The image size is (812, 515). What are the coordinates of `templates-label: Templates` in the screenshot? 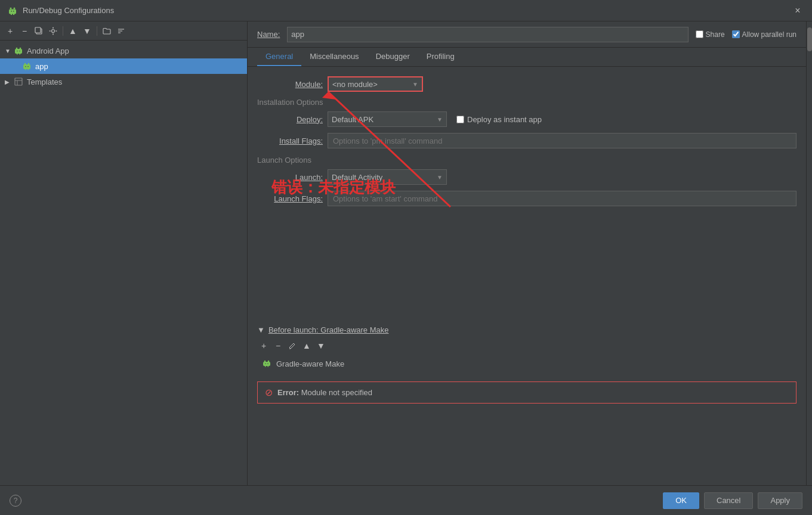 It's located at (44, 82).